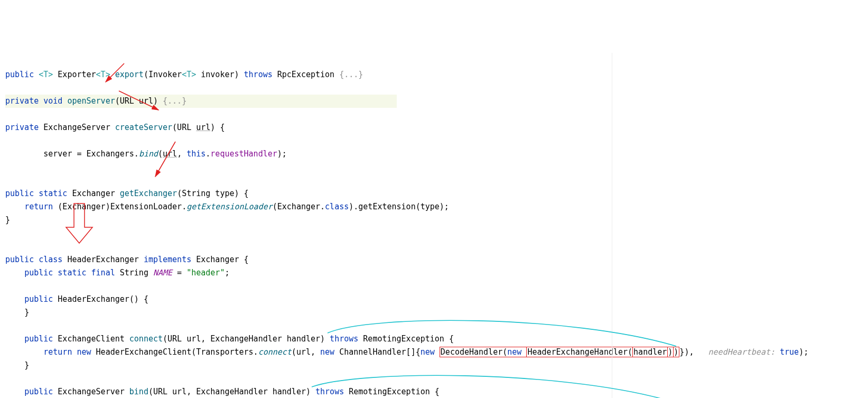  Describe the element at coordinates (115, 127) in the screenshot. I see `code-line: private ExchangeServer createServer(URL …` at that location.